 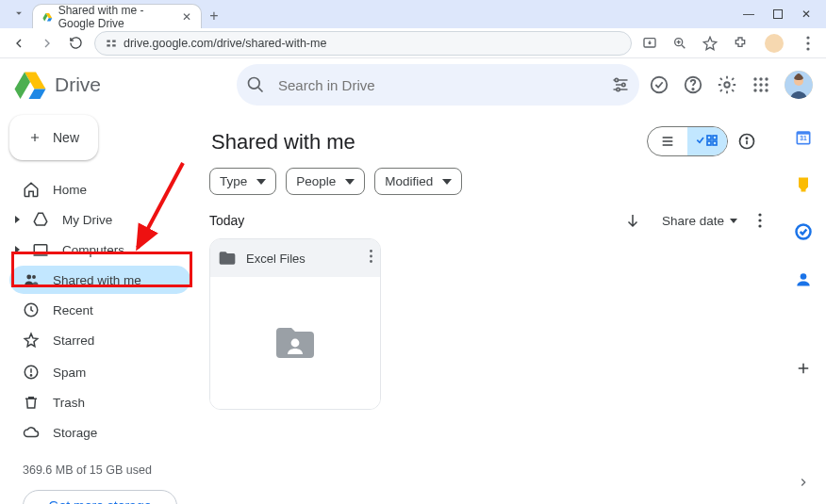 What do you see at coordinates (693, 85) in the screenshot?
I see `help-icon` at bounding box center [693, 85].